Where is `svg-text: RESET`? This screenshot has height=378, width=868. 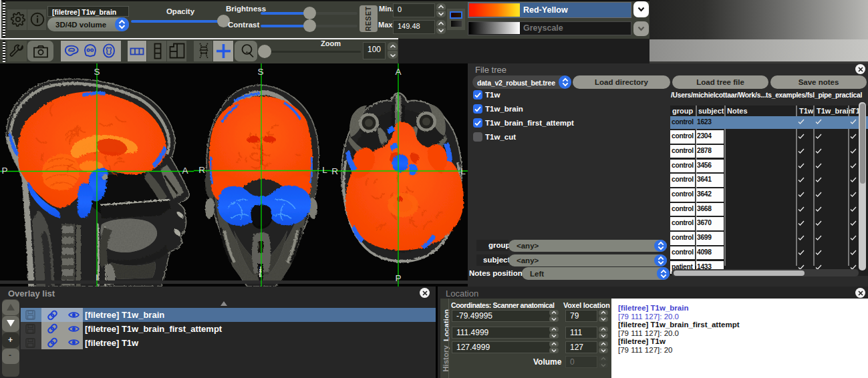
svg-text: RESET is located at coordinates (368, 19).